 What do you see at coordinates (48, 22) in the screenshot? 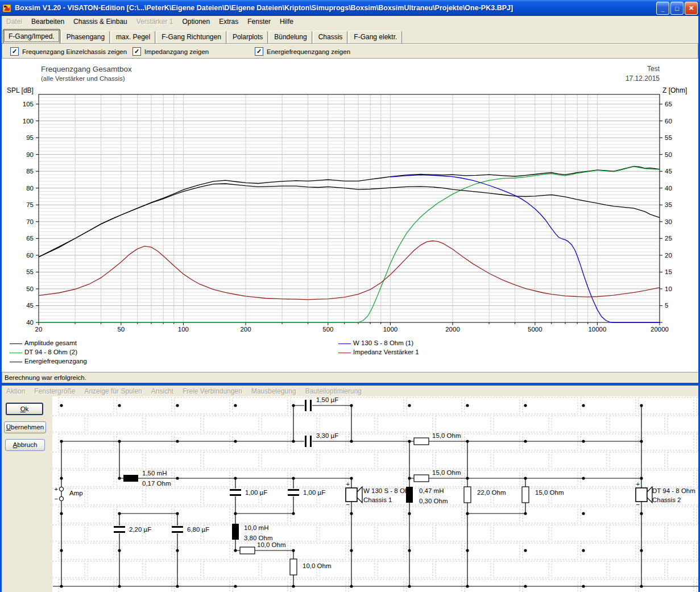
I see `menu-item-bearbeiten: Bearbeiten` at bounding box center [48, 22].